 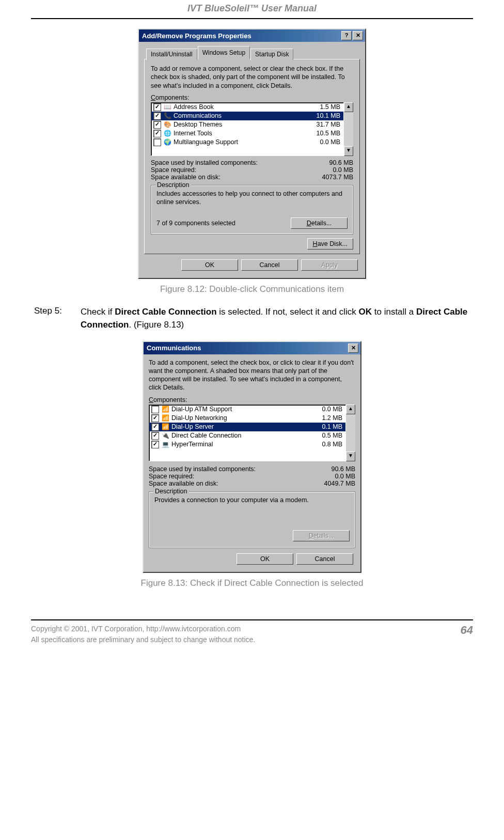 I want to click on footer-text: Copyright © 2001, IVT Corporation, http:…, so click(x=241, y=634).